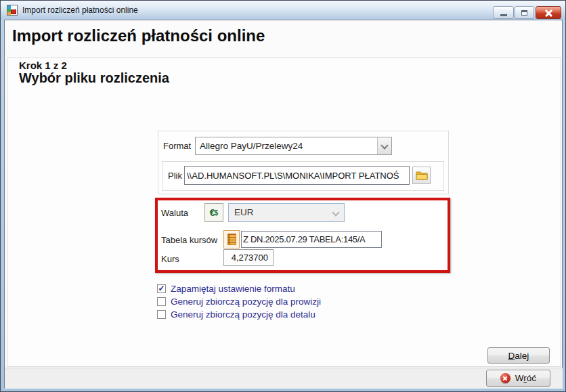 The image size is (566, 392). I want to click on bottom-bar, so click(284, 378).